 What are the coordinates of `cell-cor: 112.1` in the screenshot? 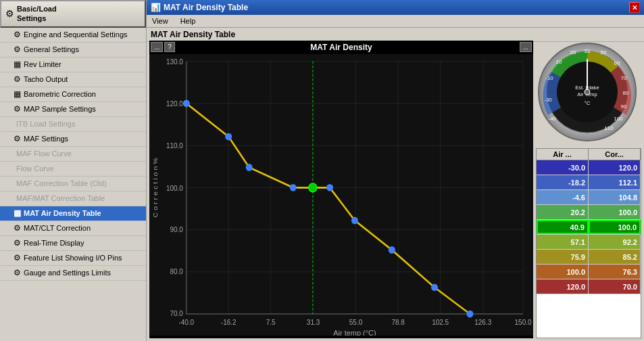 It's located at (615, 183).